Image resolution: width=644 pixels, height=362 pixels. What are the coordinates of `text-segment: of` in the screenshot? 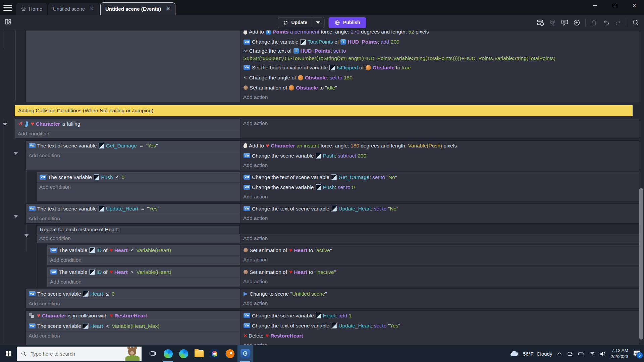 It's located at (337, 42).